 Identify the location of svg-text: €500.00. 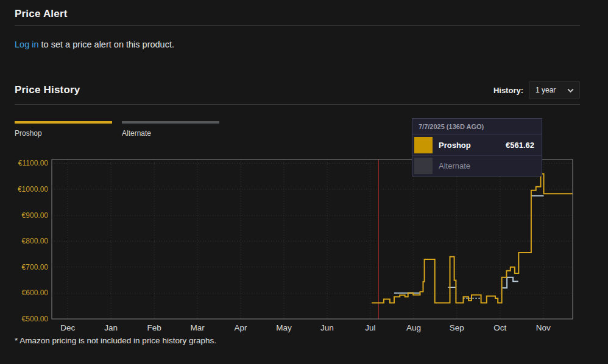
(35, 319).